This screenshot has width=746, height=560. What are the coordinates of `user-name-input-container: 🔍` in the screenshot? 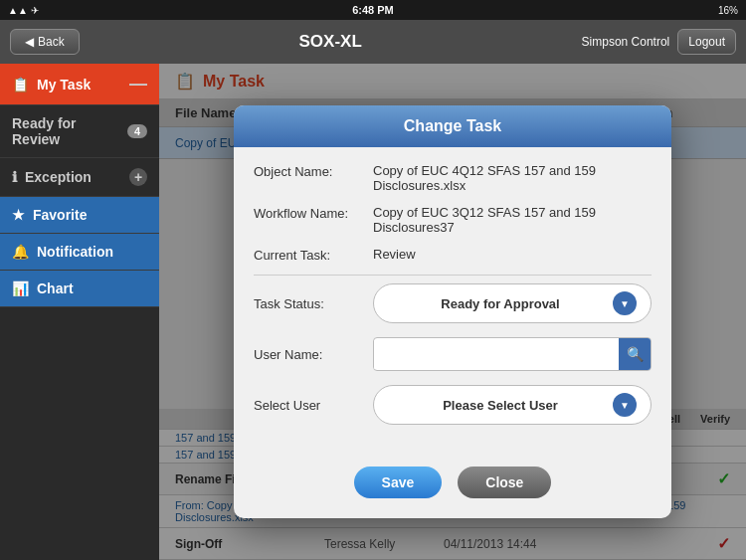 It's located at (512, 354).